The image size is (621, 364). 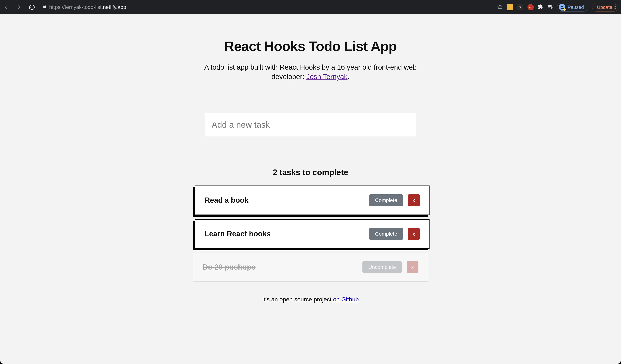 What do you see at coordinates (310, 72) in the screenshot?
I see `page-subtitle: A todo list app built with React Hooks b…` at bounding box center [310, 72].